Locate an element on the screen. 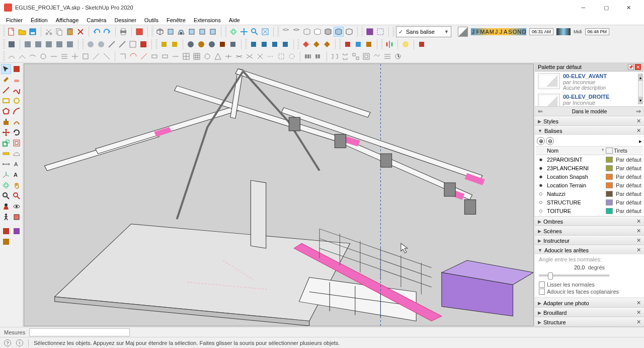  tag-name: STRUCTURE is located at coordinates (576, 202).